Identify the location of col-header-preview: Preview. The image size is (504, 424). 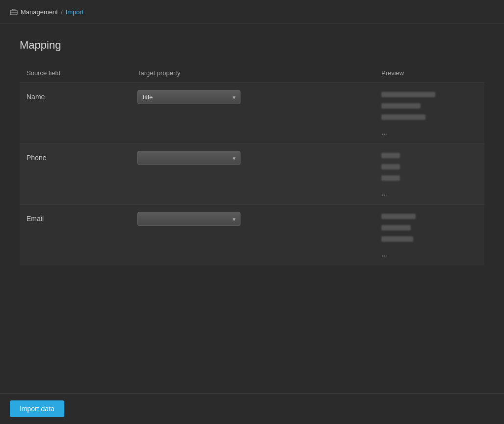
(430, 74).